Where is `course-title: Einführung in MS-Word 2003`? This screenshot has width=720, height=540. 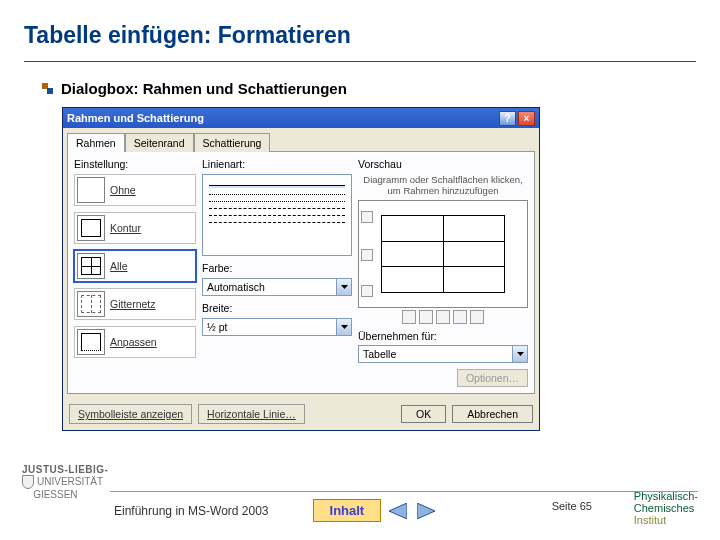 course-title: Einführung in MS-Word 2003 is located at coordinates (192, 511).